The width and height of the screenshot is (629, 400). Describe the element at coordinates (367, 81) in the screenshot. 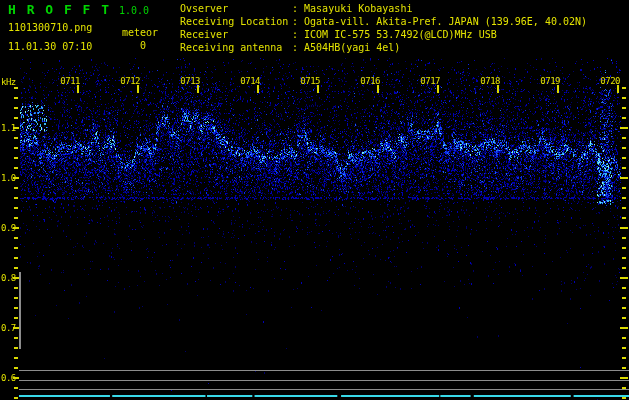

I see `x-tick-label: 0716` at that location.